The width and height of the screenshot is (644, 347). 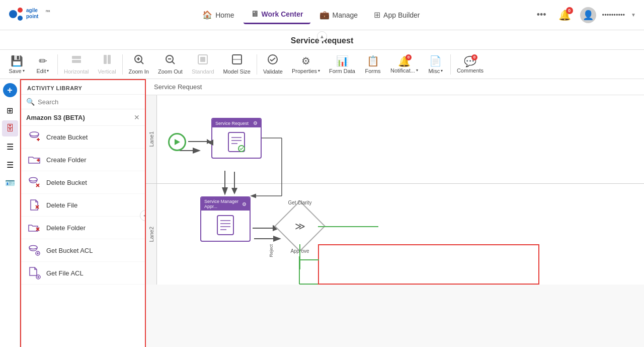 What do you see at coordinates (34, 273) in the screenshot?
I see `get-file-acl-icon` at bounding box center [34, 273].